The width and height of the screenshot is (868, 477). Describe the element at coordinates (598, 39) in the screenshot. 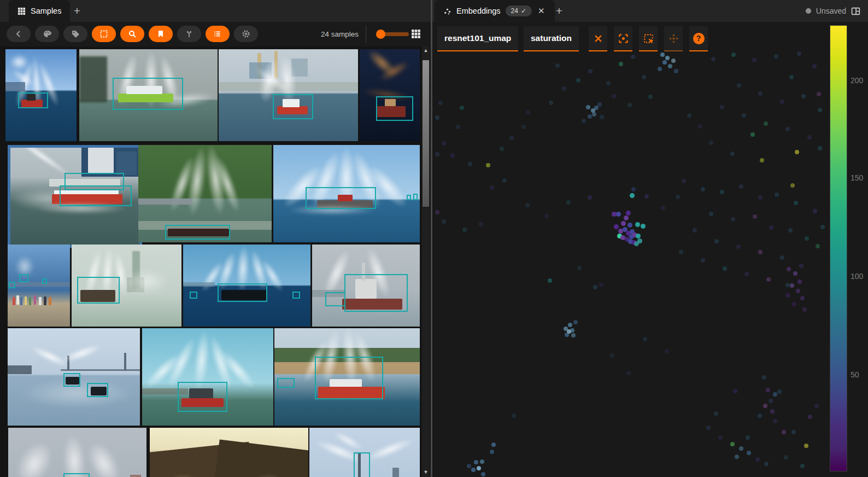

I see `deselect-button` at that location.